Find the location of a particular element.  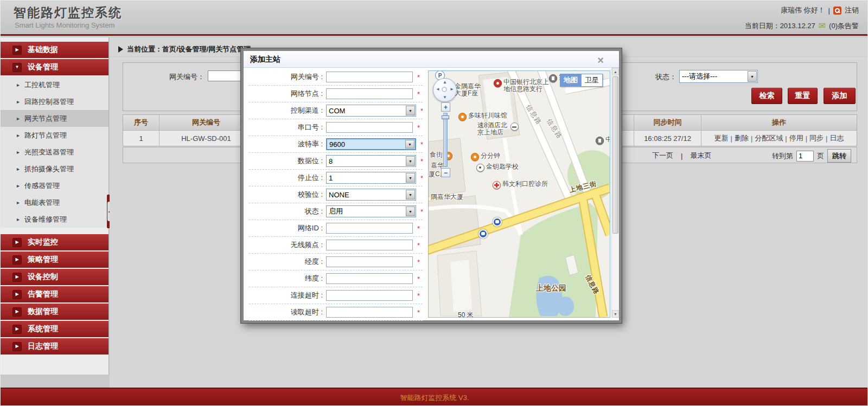

sidebar-group-system-management: ▶系统管理 is located at coordinates (54, 329).